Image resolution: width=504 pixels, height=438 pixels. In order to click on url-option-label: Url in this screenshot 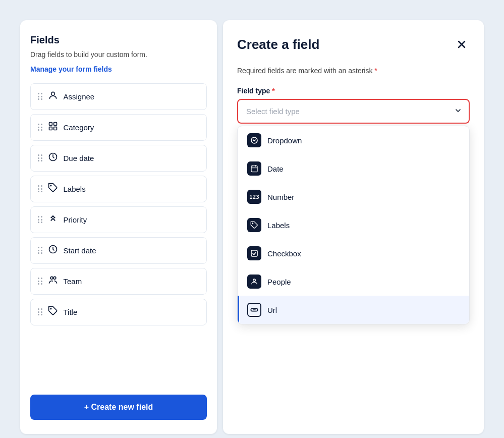, I will do `click(272, 310)`.